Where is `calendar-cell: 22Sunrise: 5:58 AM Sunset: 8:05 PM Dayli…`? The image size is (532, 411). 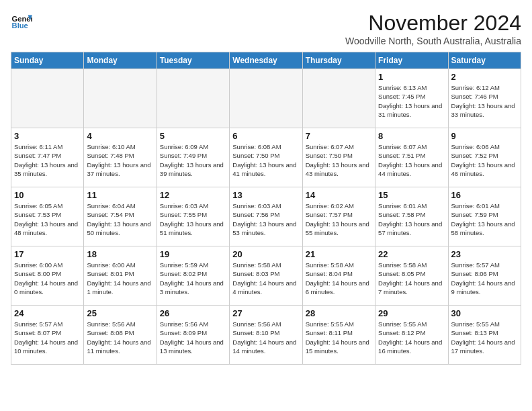 calendar-cell: 22Sunrise: 5:58 AM Sunset: 8:05 PM Dayli… is located at coordinates (412, 276).